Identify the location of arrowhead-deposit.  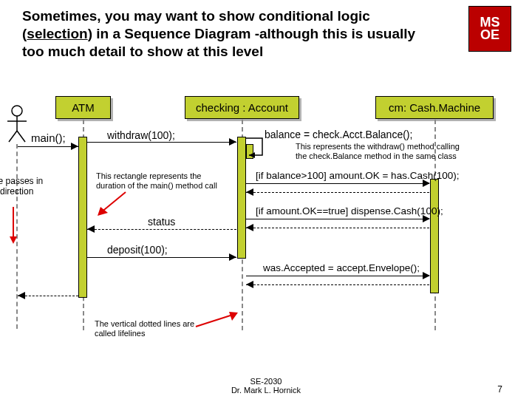
(233, 257).